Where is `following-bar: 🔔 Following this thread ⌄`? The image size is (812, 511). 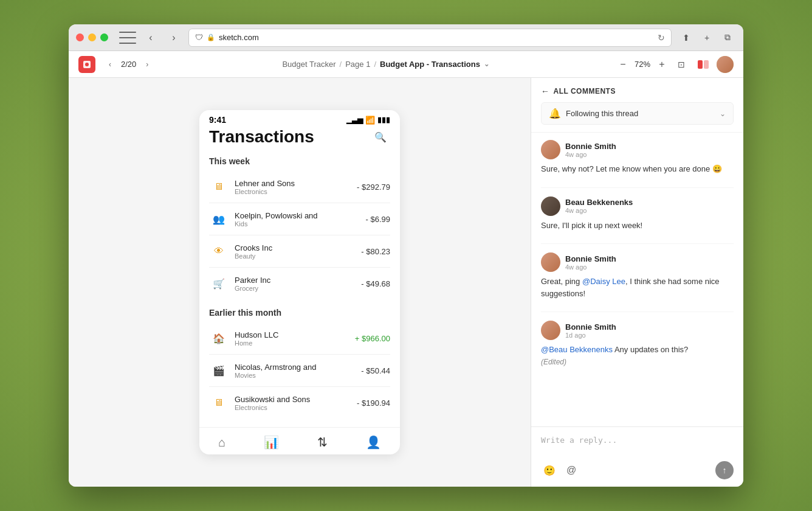 following-bar: 🔔 Following this thread ⌄ is located at coordinates (637, 113).